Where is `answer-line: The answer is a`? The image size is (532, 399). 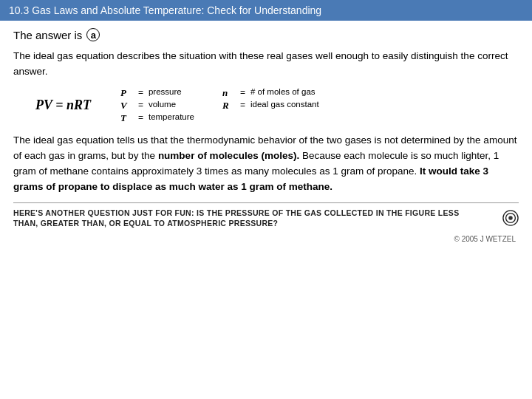 answer-line: The answer is a is located at coordinates (266, 35).